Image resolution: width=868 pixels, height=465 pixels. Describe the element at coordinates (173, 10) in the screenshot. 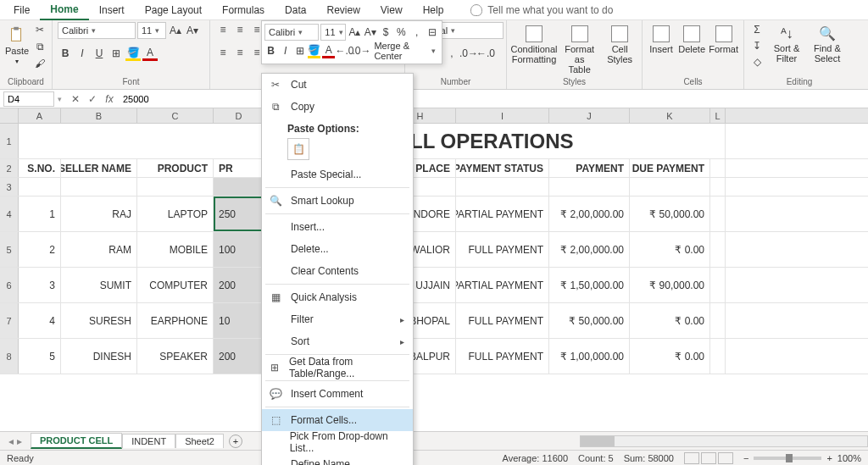

I see `tab-page-layout: Page Layout` at that location.